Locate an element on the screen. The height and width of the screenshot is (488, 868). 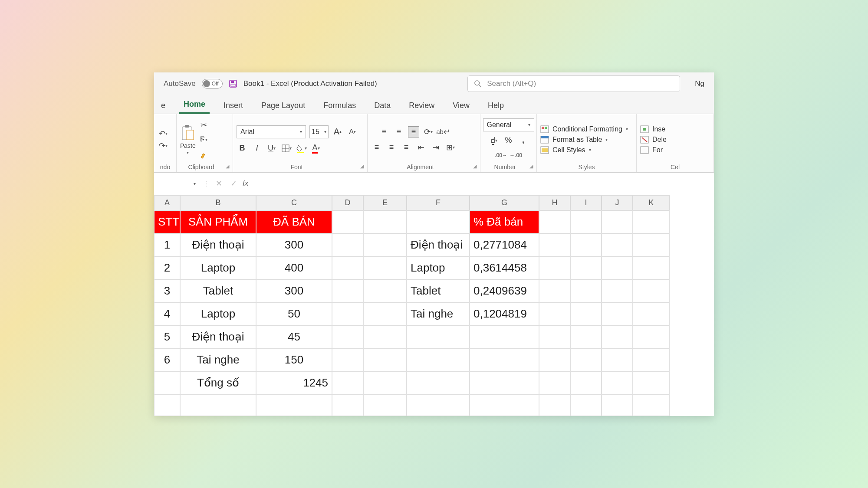
font-color-button: A▾ is located at coordinates (316, 148).